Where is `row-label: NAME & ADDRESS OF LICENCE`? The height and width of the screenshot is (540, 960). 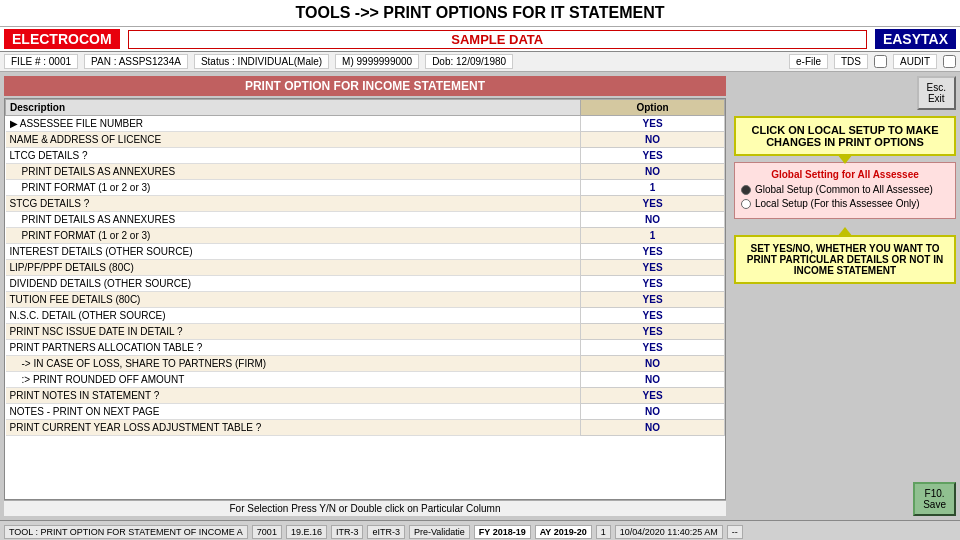
row-label: NAME & ADDRESS OF LICENCE is located at coordinates (294, 140).